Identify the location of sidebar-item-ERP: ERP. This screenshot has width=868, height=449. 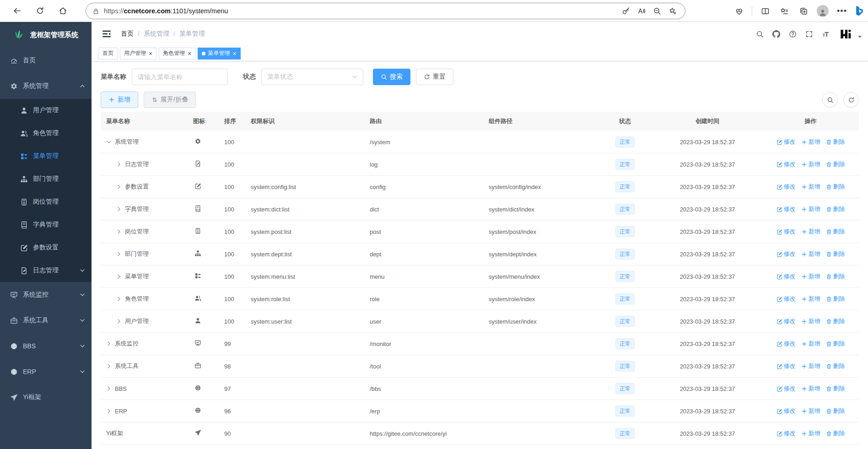
(46, 372).